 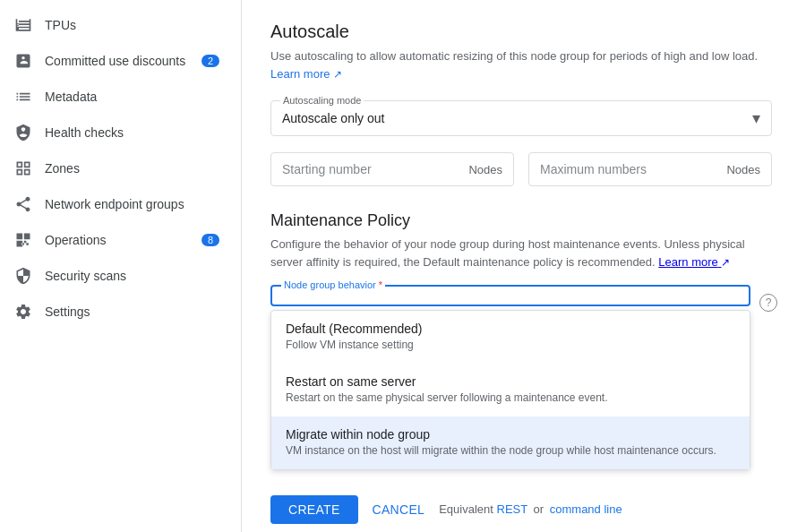 What do you see at coordinates (521, 118) in the screenshot?
I see `autoscaling-mode-field: Autoscaling mode Autoscale only out ▾` at bounding box center [521, 118].